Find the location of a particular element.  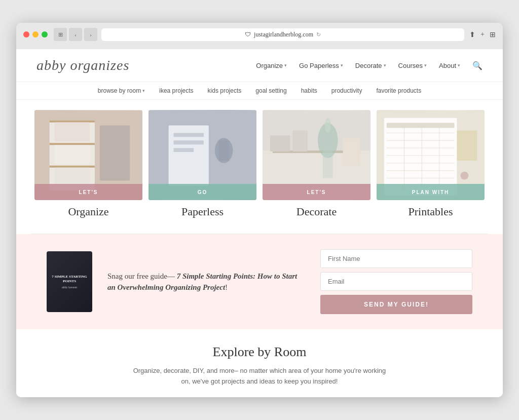

add-tab-icon: + is located at coordinates (483, 34).